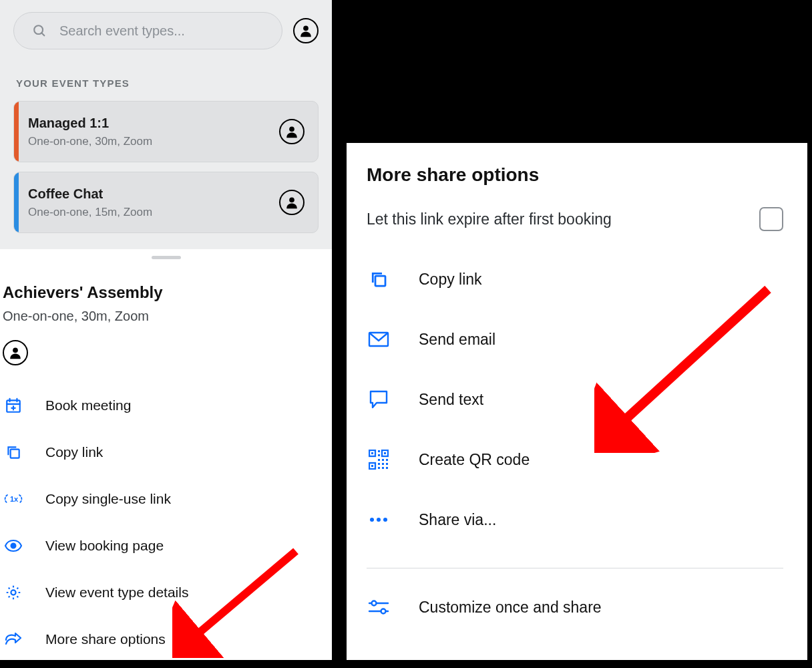 This screenshot has width=812, height=668. I want to click on event-card-coffee: Coffee Chat One-on-one, 15m, Zoom, so click(166, 202).